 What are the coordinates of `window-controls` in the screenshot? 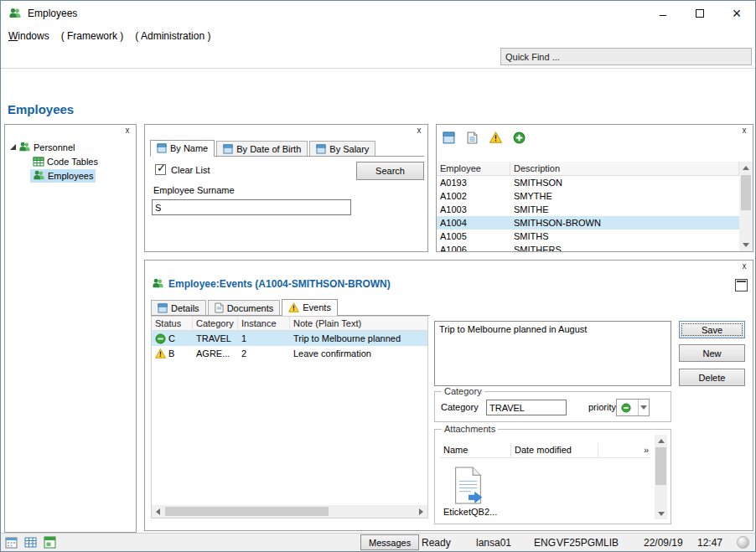 It's located at (700, 13).